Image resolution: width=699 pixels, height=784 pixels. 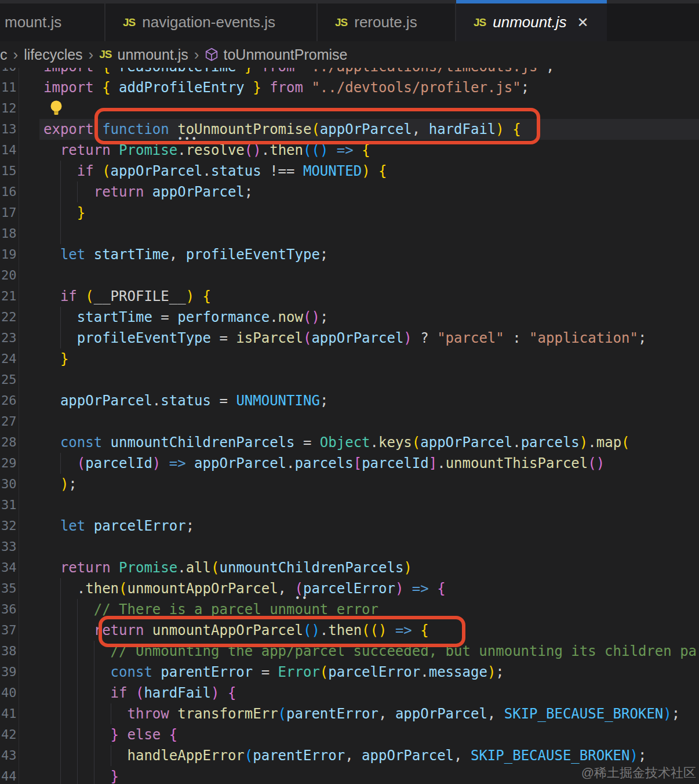 What do you see at coordinates (212, 22) in the screenshot?
I see `tab-navigation-events.js: JSnavigation-events.js` at bounding box center [212, 22].